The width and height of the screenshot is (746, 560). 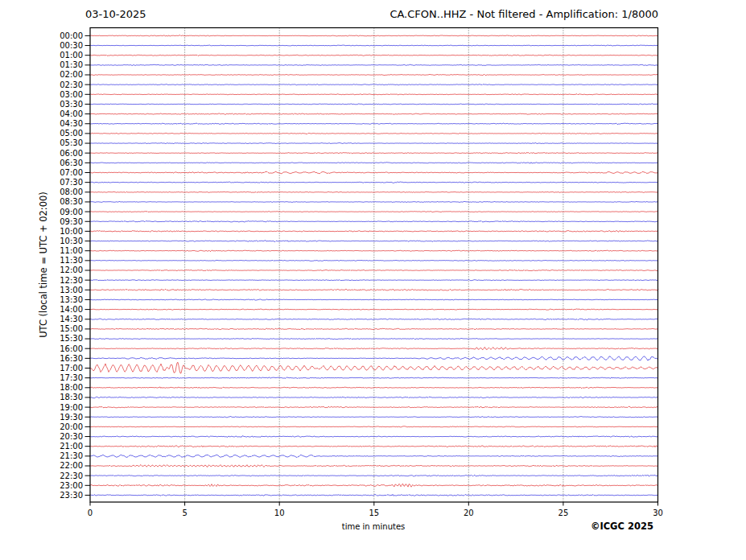 I want to click on seismogram-trace-06:30, so click(x=374, y=163).